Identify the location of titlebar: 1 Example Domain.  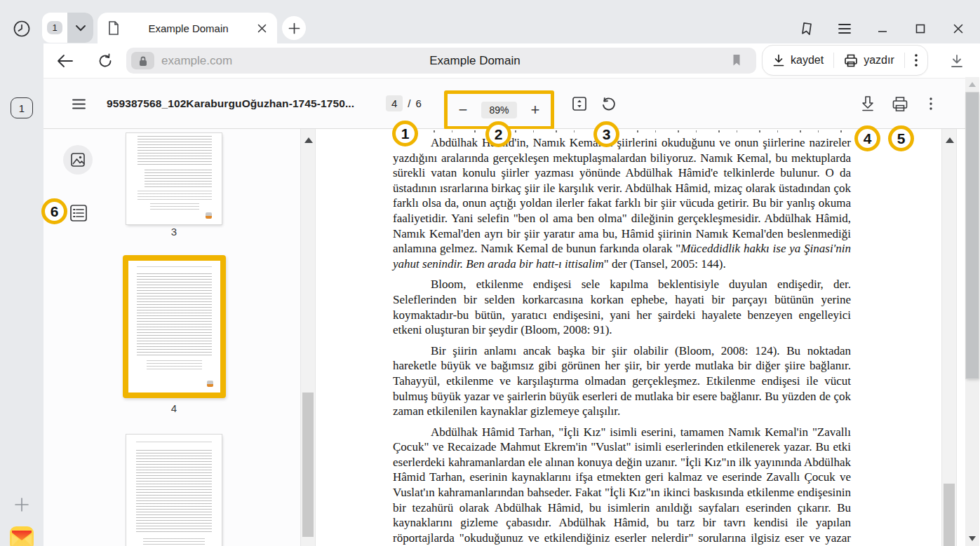
(490, 22).